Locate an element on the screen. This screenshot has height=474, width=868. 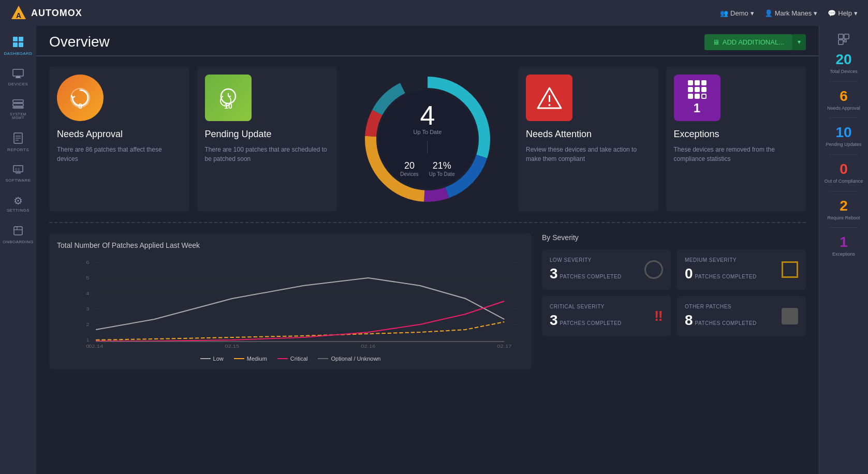
donut-chart-area: 4 Up To Date 20 Devices 21% Up To Date is located at coordinates (428, 139).